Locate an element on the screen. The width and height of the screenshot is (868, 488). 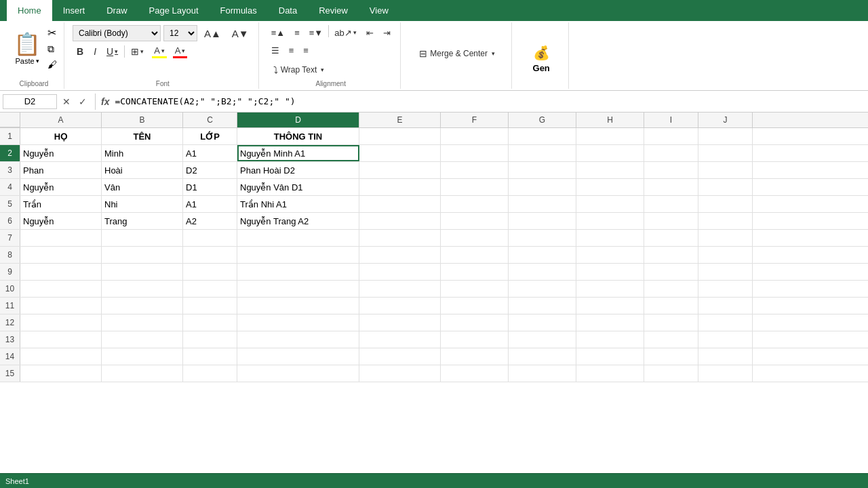
cell-I8 is located at coordinates (671, 255).